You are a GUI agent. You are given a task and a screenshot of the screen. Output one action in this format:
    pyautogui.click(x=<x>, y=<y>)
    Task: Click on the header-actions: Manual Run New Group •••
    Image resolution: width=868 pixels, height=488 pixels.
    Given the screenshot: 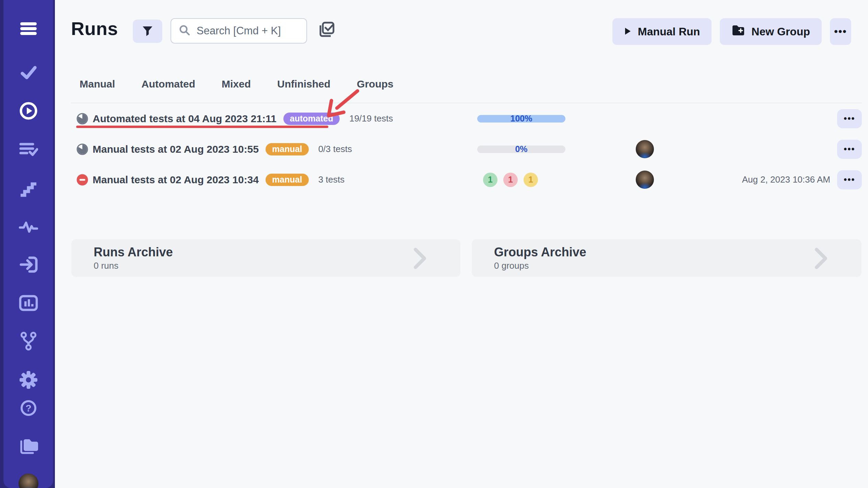 What is the action you would take?
    pyautogui.click(x=732, y=32)
    